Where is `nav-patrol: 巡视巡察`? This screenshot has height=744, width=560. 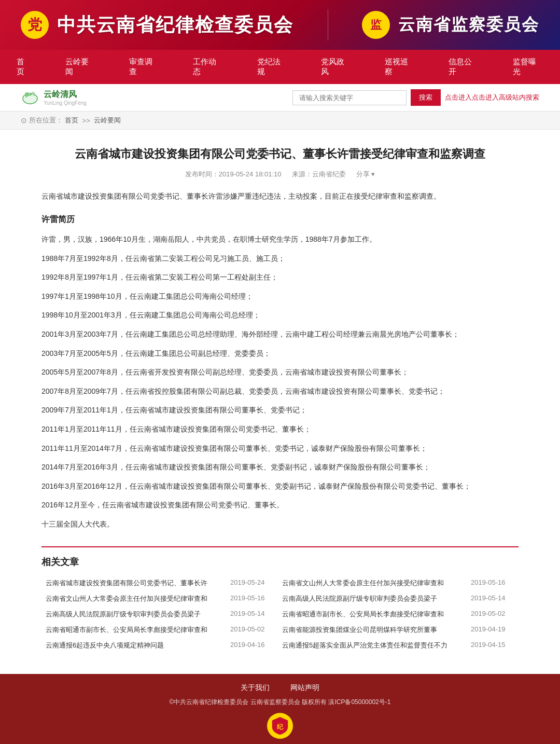
nav-patrol: 巡视巡察 is located at coordinates (400, 67).